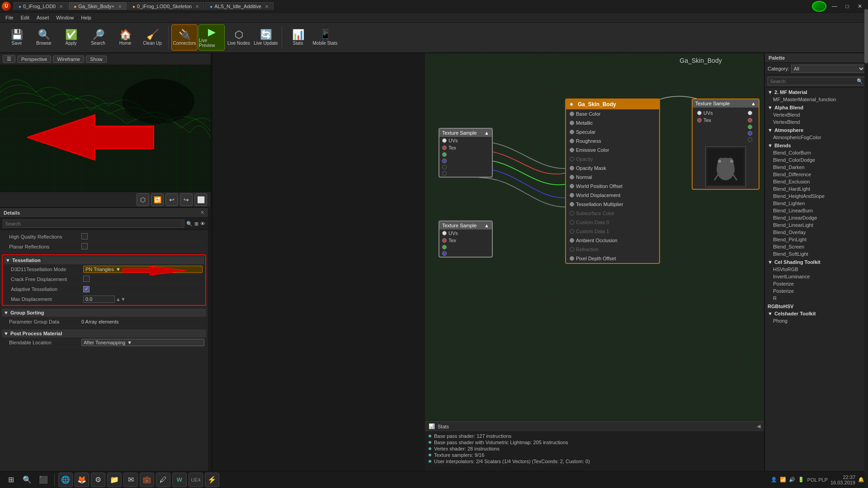  I want to click on ie-icon: 🌐, so click(66, 480).